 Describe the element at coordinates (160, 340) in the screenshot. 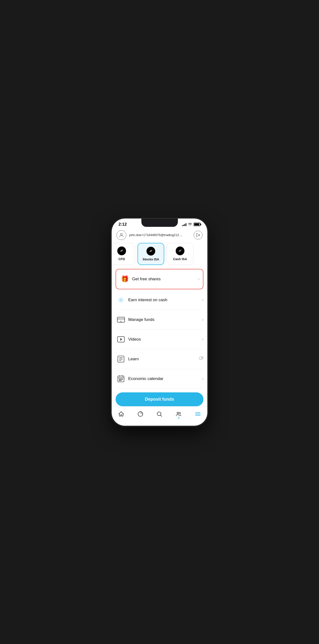

I see `menu-item-videos: Videos ›` at that location.